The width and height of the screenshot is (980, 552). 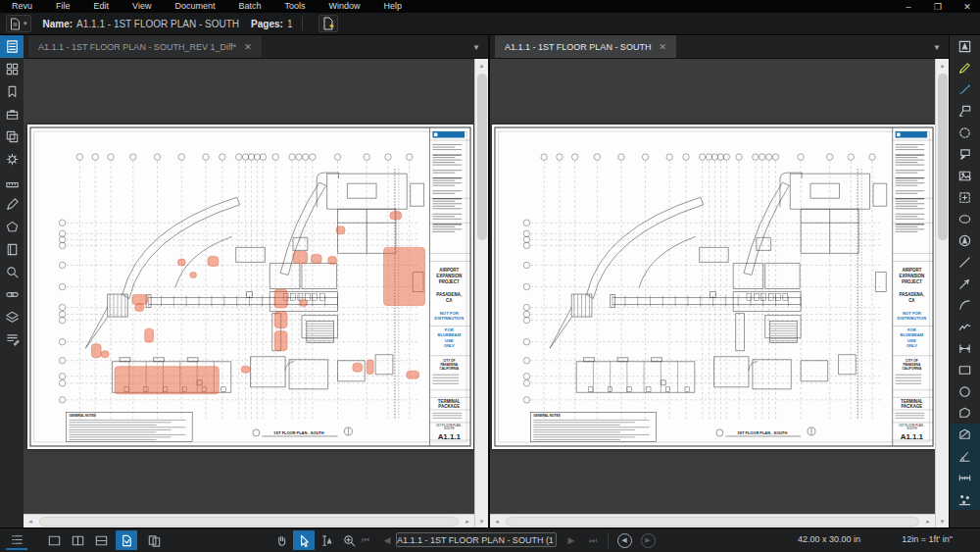 What do you see at coordinates (326, 540) in the screenshot?
I see `select-text-icon` at bounding box center [326, 540].